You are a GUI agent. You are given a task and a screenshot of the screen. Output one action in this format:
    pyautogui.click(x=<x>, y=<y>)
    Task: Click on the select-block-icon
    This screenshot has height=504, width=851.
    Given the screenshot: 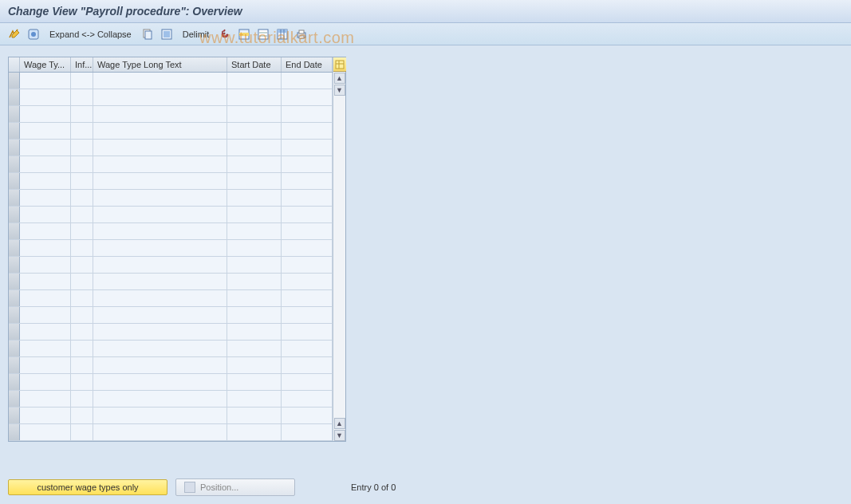 What is the action you would take?
    pyautogui.click(x=244, y=34)
    